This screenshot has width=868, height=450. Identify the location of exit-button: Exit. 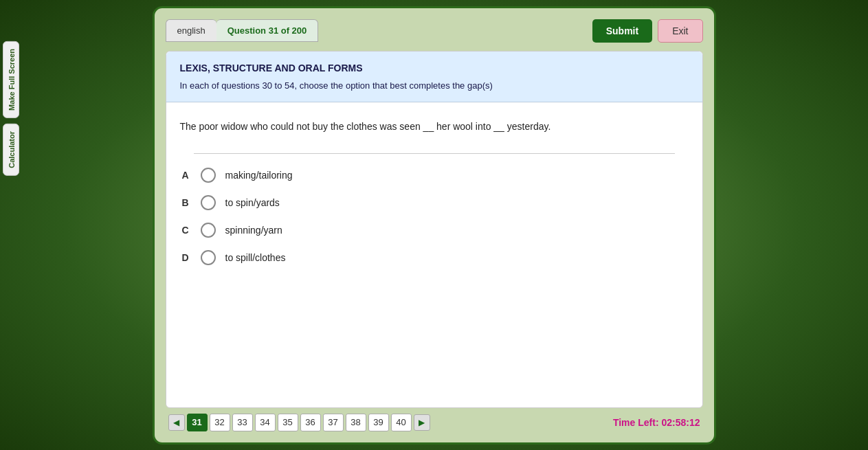
(680, 31).